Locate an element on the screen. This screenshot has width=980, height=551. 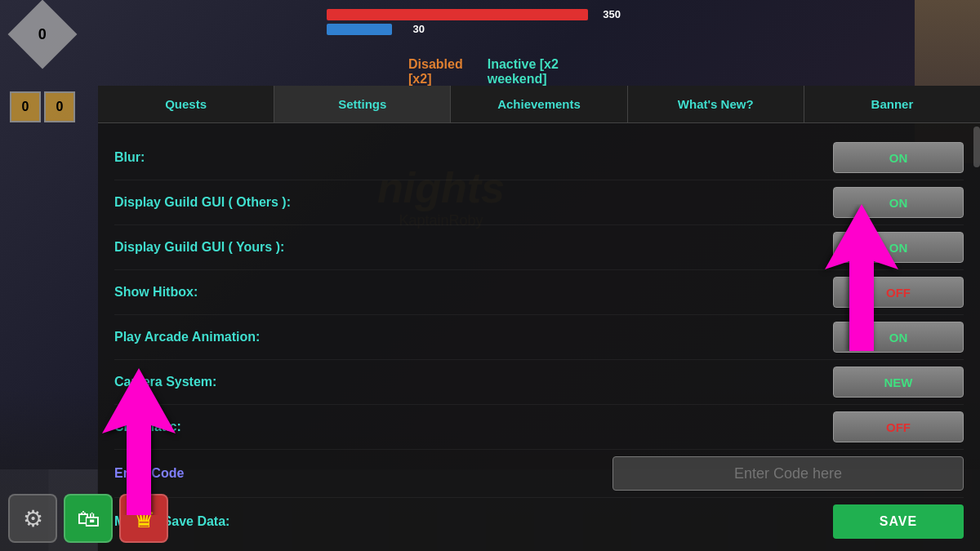
health-bar-blue is located at coordinates (359, 29).